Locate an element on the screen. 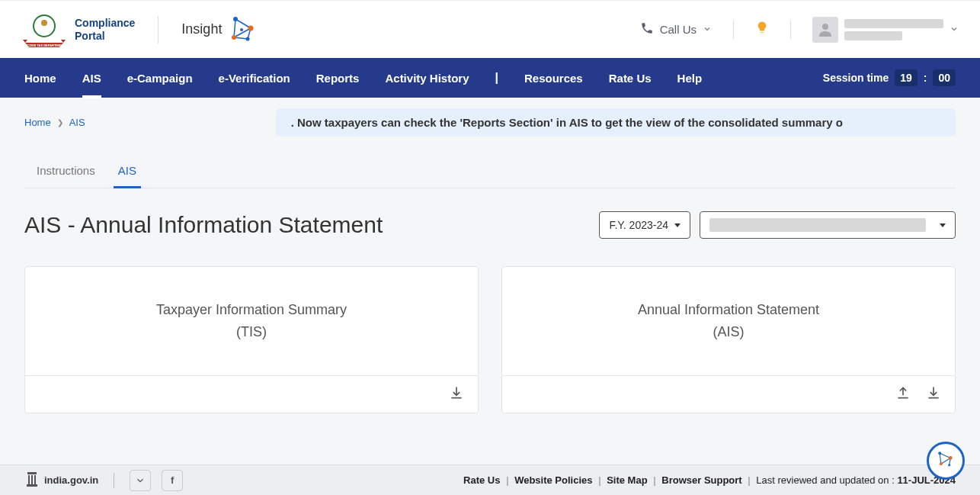  fy-select-value: F.Y. 2023-24 is located at coordinates (639, 225).